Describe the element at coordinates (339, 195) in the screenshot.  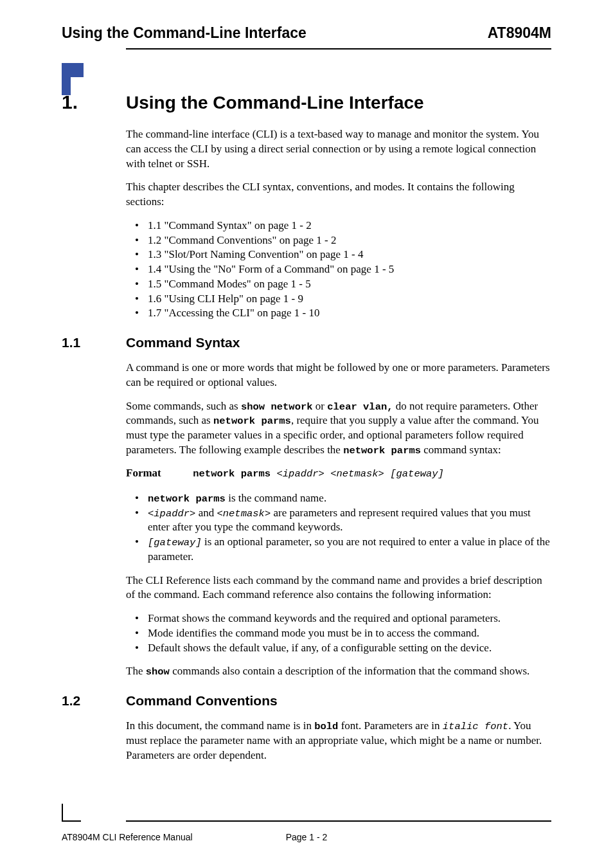
I see `intro-paragraph-2: This chapter describes the CLI syntax, c…` at that location.